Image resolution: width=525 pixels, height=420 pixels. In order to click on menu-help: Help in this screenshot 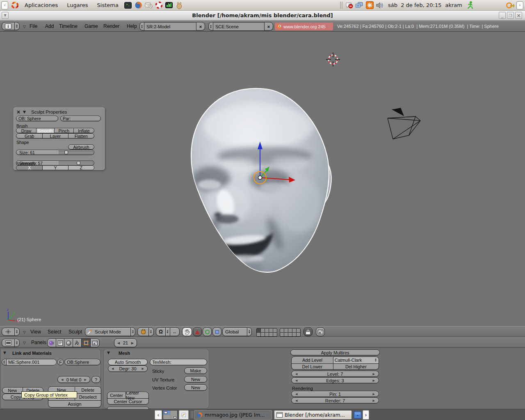, I will do `click(132, 26)`.